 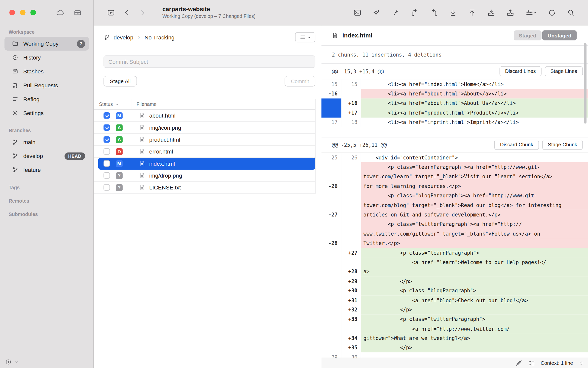 What do you see at coordinates (455, 234) in the screenshot?
I see `diff-line: www.twitter.com/gittower" target="_blank…` at bounding box center [455, 234].